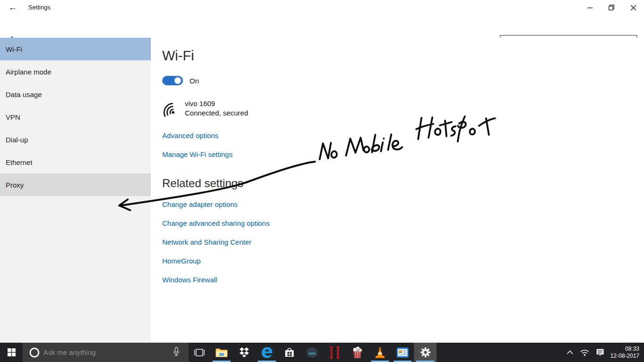 Image resolution: width=644 pixels, height=362 pixels. Describe the element at coordinates (312, 353) in the screenshot. I see `nox-player-icon: nox` at that location.